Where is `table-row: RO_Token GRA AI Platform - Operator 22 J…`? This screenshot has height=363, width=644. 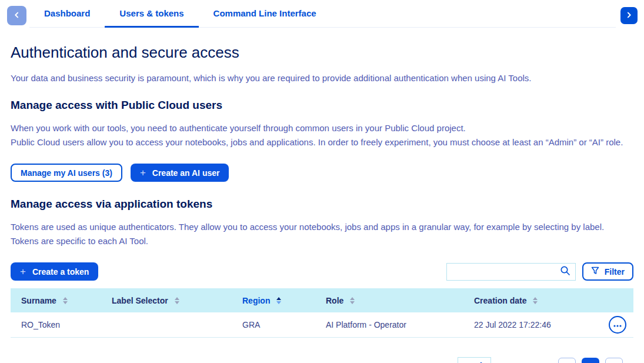
table-row: RO_Token GRA AI Platform - Operator 22 J… is located at coordinates (322, 325).